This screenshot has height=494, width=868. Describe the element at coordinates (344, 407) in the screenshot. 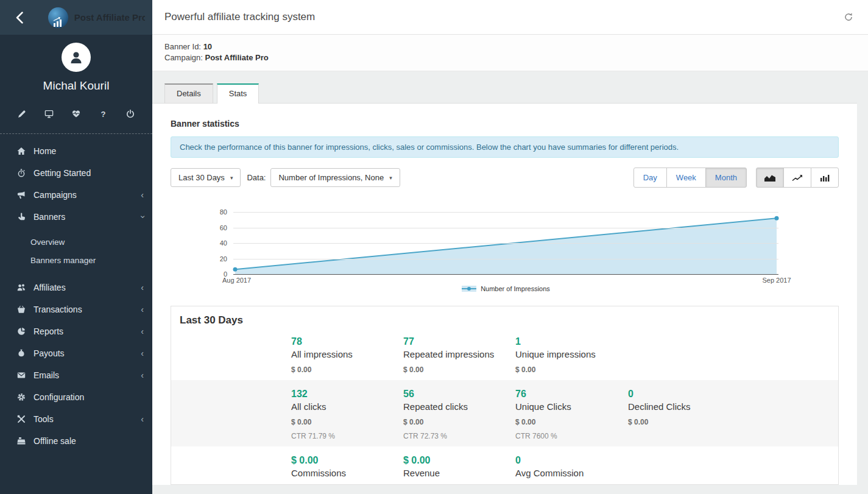

I see `stat-label: All clicks` at that location.